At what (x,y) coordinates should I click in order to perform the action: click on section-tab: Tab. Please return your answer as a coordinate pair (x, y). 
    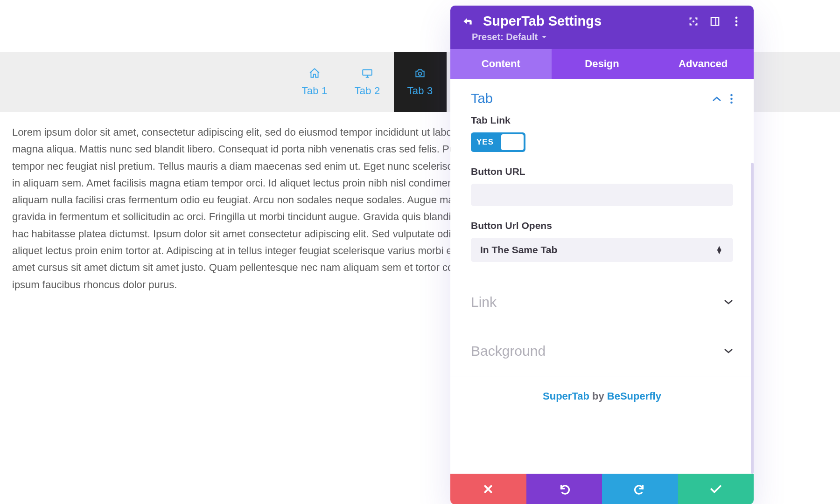
    Looking at the image, I should click on (602, 97).